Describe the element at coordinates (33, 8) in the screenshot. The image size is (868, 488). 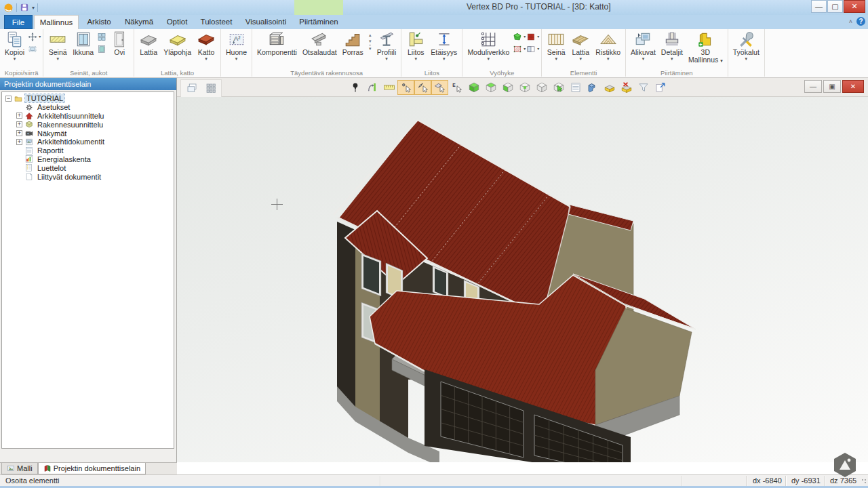
I see `qat-dropdown-icon: ▾` at that location.